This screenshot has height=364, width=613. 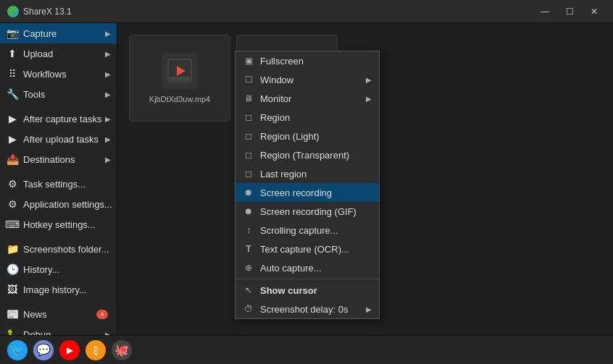 I want to click on sidebar-item-image-history: 🖼 Image history..., so click(x=58, y=289).